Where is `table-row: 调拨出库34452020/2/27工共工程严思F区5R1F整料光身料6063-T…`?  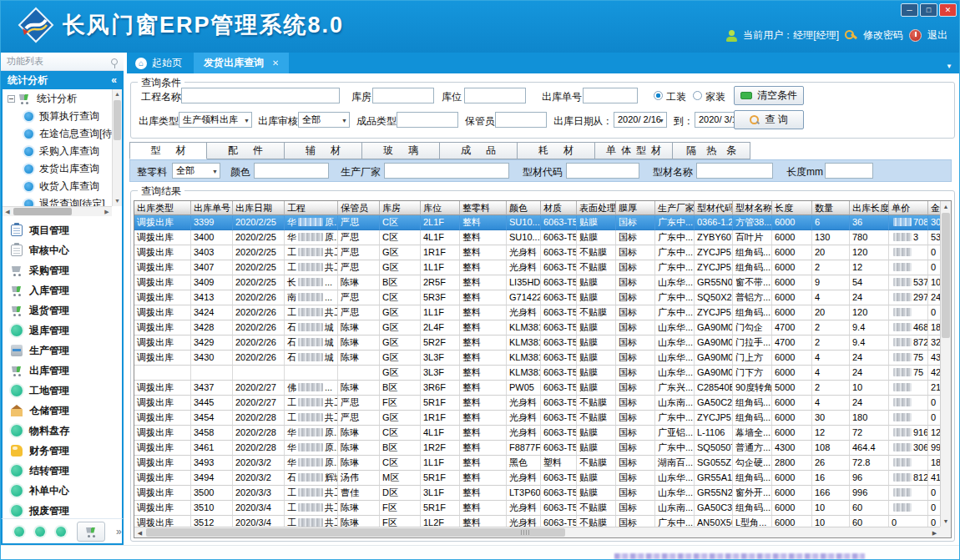 table-row: 调拨出库34452020/2/27工共工程严思F区5R1F整料光身料6063-T… is located at coordinates (543, 403).